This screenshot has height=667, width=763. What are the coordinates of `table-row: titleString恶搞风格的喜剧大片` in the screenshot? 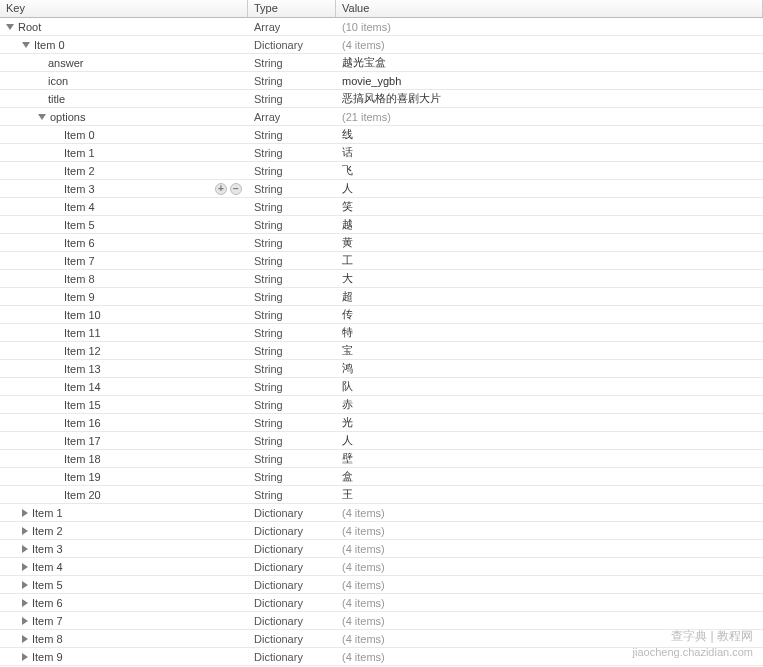 It's located at (382, 99).